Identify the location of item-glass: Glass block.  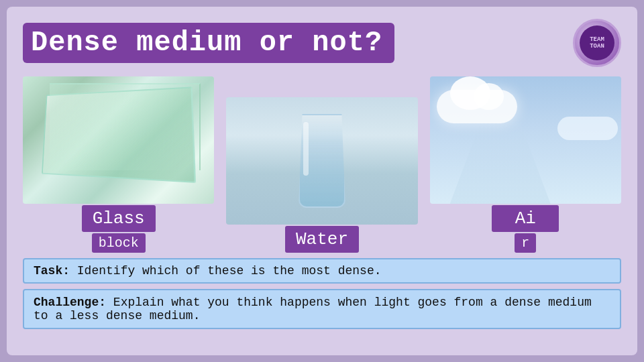
(118, 165).